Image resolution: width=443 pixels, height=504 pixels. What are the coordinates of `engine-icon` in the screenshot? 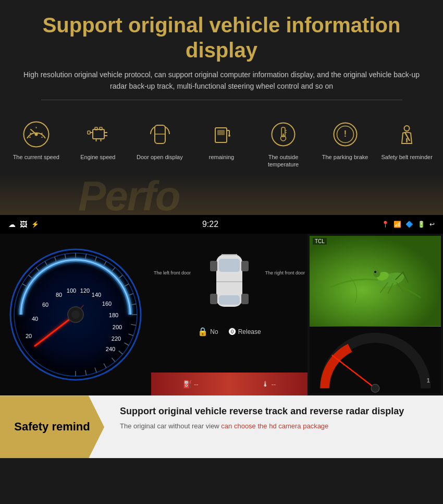 It's located at (98, 135).